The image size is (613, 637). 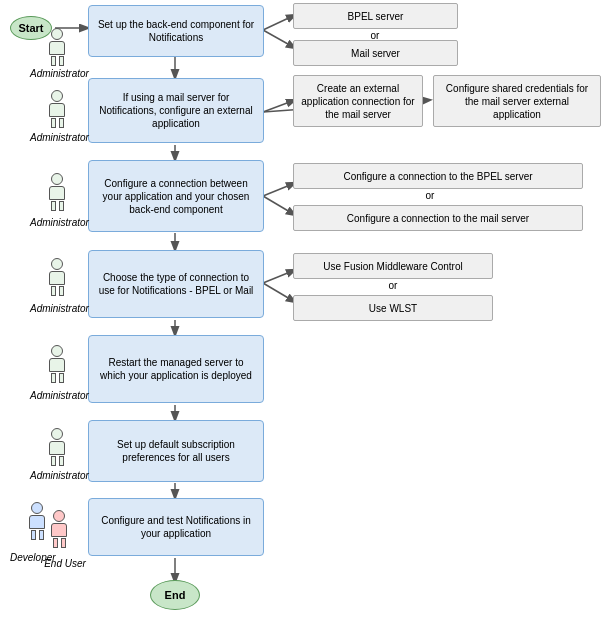 I want to click on role-label-6: Administrator, so click(x=58, y=476).